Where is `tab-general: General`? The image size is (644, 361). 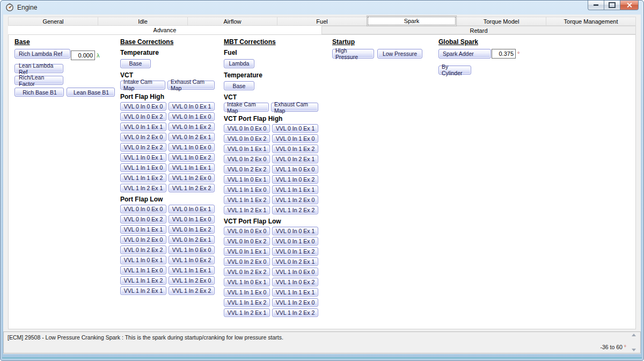 tab-general: General is located at coordinates (53, 21).